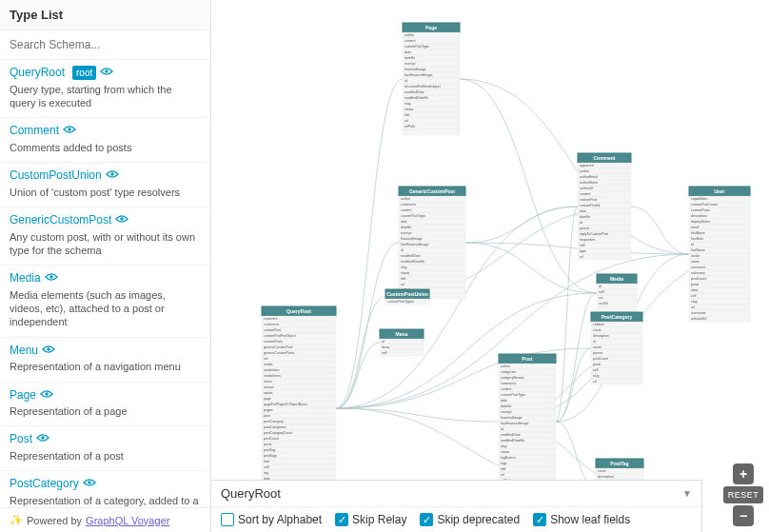 The width and height of the screenshot is (769, 532). Describe the element at coordinates (567, 314) in the screenshot. I see `edge-Post-Comment` at that location.